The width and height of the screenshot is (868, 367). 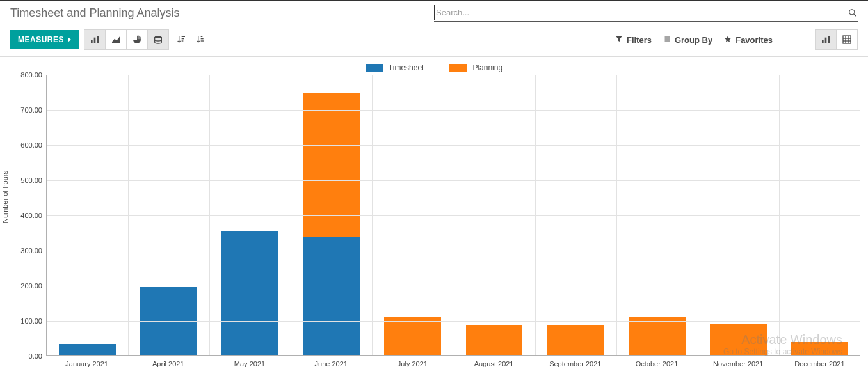 What do you see at coordinates (488, 68) in the screenshot?
I see `legend-label-planning: Planning` at bounding box center [488, 68].